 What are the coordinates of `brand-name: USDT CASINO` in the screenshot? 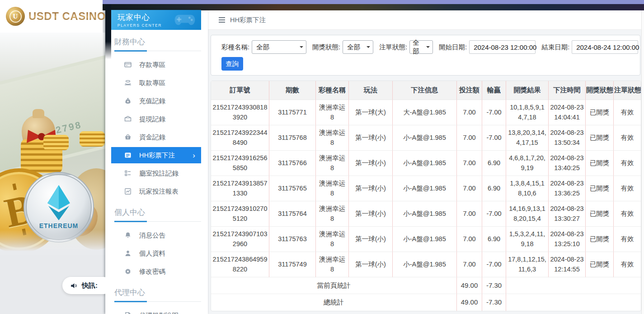 It's located at (67, 16).